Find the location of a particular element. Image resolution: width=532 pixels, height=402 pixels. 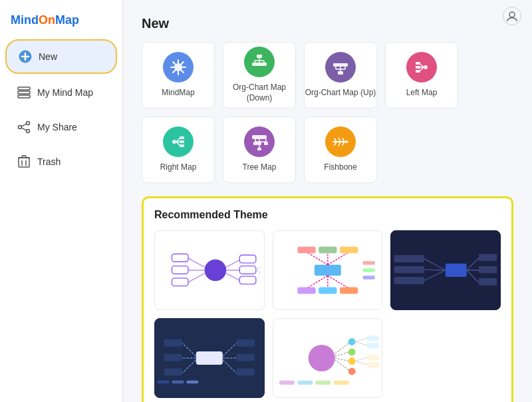

sidebar-trash-label: Trash is located at coordinates (49, 162).